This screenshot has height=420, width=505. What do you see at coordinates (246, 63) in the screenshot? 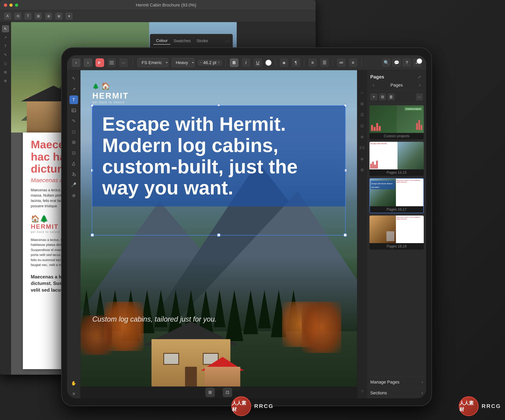
I see `italic-button: I` at bounding box center [246, 63].